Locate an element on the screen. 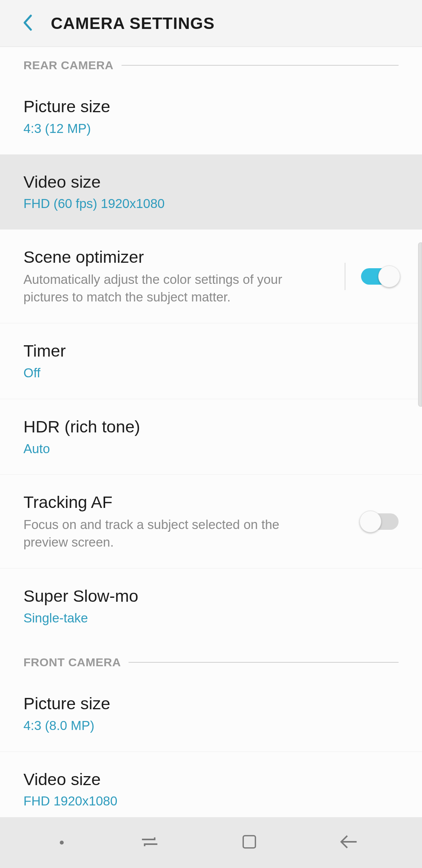 This screenshot has height=868, width=422. setting-front-picture-size: Picture size 4:3 (8.0 MP) is located at coordinates (211, 714).